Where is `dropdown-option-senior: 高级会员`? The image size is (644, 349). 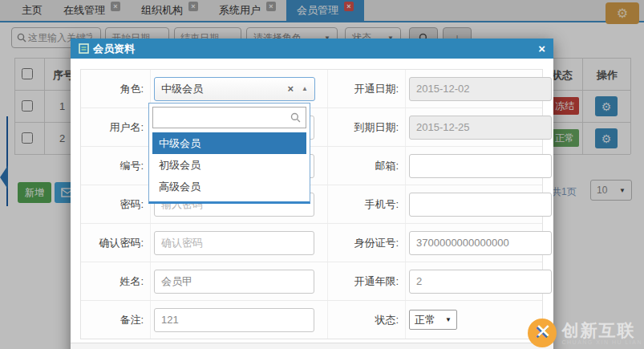 dropdown-option-senior: 高级会员 is located at coordinates (229, 186).